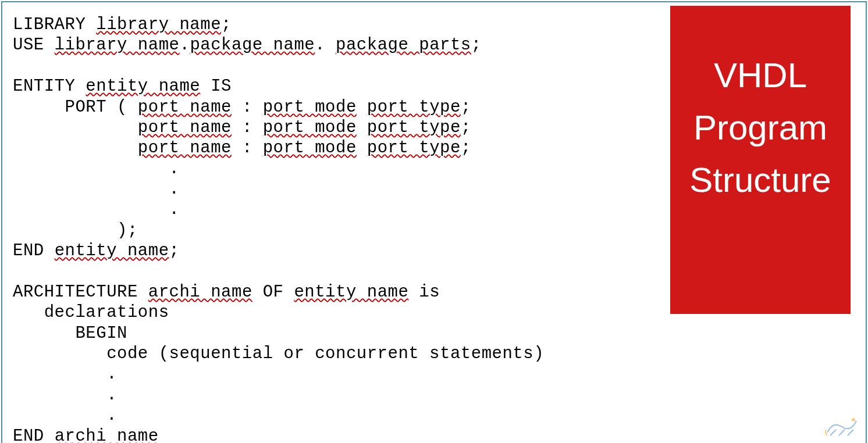  What do you see at coordinates (96, 190) in the screenshot?
I see `code-line-9: .` at bounding box center [96, 190].